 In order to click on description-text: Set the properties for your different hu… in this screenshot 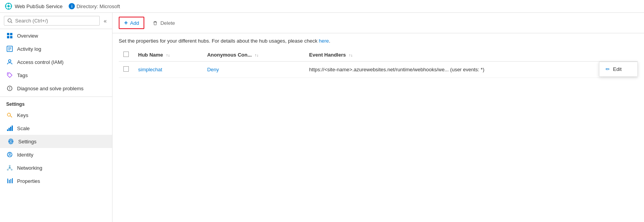, I will do `click(219, 41)`.